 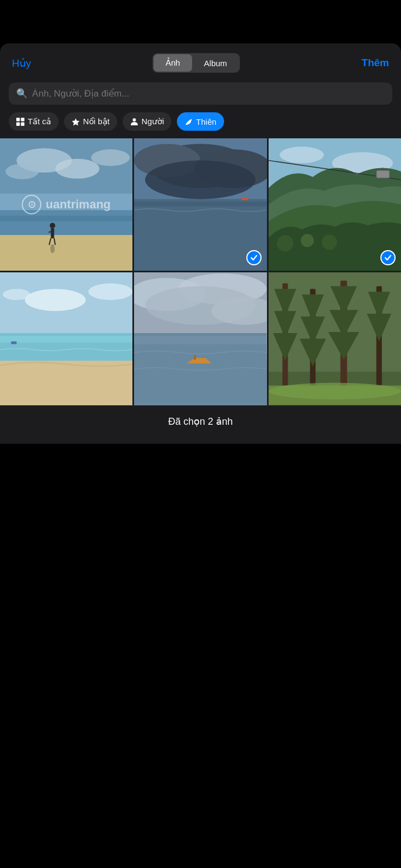 What do you see at coordinates (91, 122) in the screenshot?
I see `filter-tab-noi-bat: Nổi bật` at bounding box center [91, 122].